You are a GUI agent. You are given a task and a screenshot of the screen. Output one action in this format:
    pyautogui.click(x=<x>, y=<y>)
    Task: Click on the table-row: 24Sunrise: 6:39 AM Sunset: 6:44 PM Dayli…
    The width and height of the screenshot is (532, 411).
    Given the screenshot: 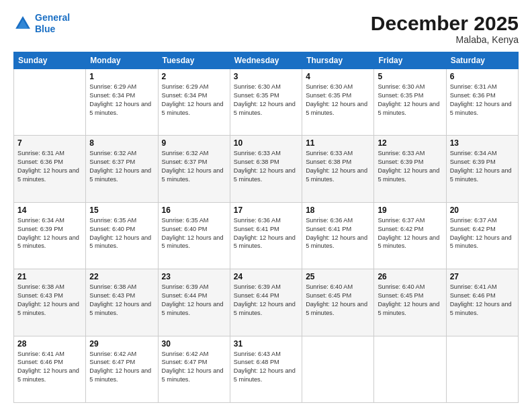 What is the action you would take?
    pyautogui.click(x=266, y=302)
    